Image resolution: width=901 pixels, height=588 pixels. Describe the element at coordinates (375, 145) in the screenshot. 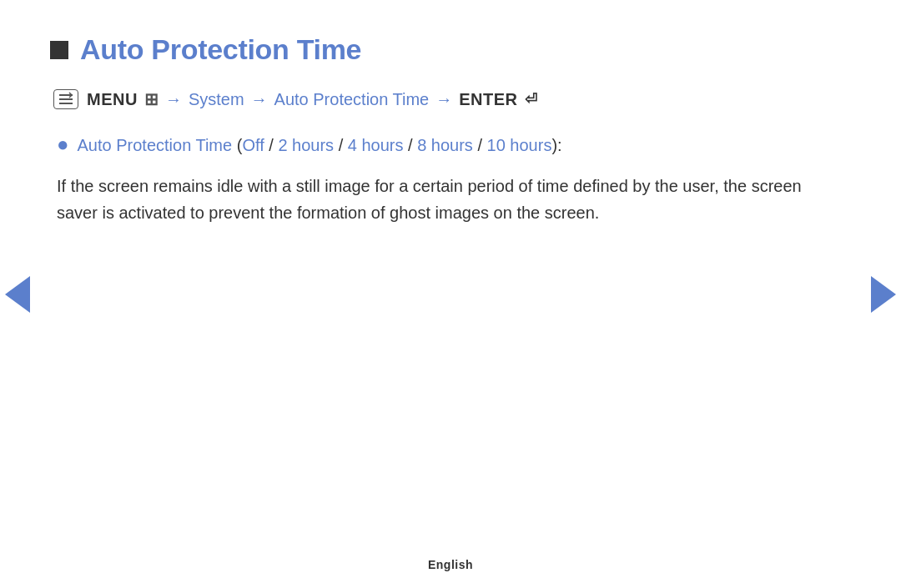

I see `option-4h: 4 hours` at that location.